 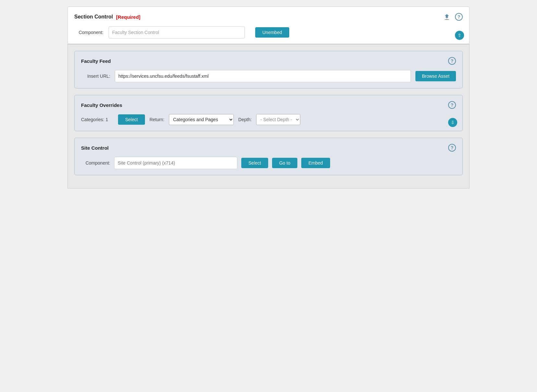 I want to click on faculty-feed-title: Faculty Feed, so click(x=96, y=61).